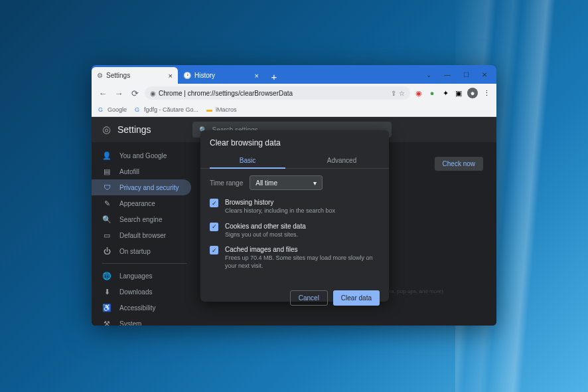  What do you see at coordinates (141, 171) in the screenshot?
I see `sidebar-item-autofill: ▤Autofill` at bounding box center [141, 171].